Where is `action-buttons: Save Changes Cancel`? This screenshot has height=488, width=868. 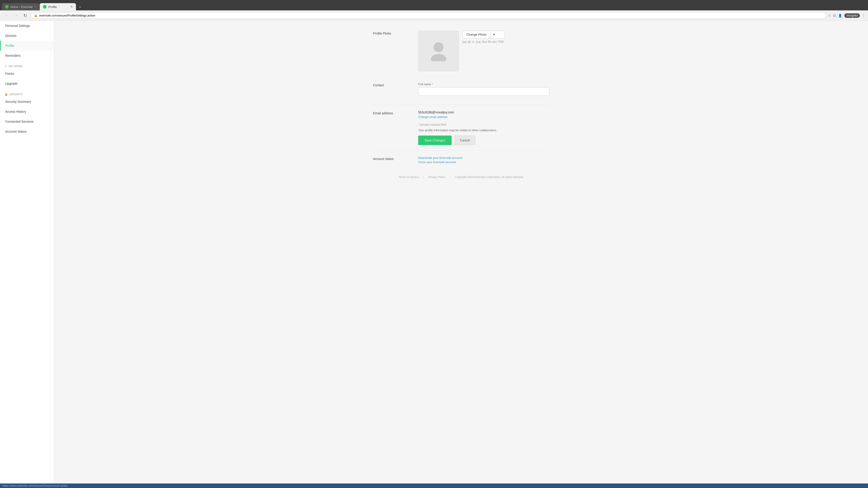
action-buttons: Save Changes Cancel is located at coordinates (484, 140).